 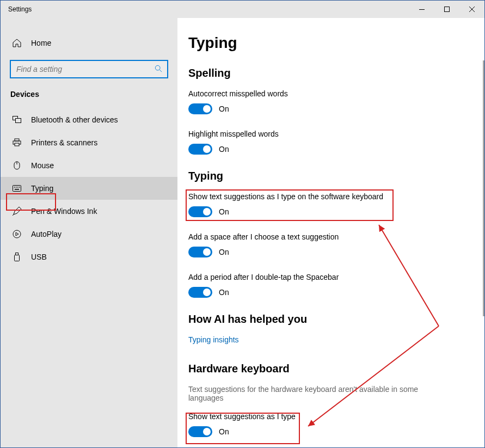 What do you see at coordinates (41, 43) in the screenshot?
I see `home-label: Home` at bounding box center [41, 43].